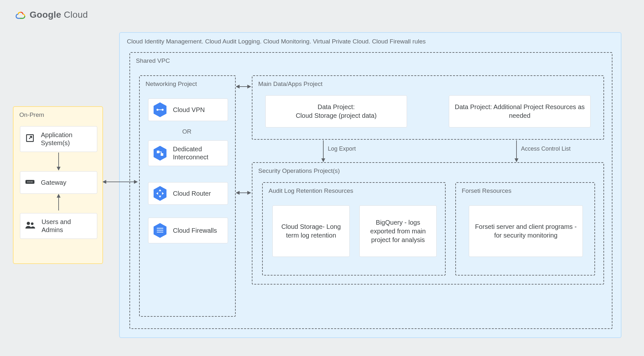 The image size is (644, 356). What do you see at coordinates (160, 110) in the screenshot?
I see `cloud-vpn-icon` at bounding box center [160, 110].